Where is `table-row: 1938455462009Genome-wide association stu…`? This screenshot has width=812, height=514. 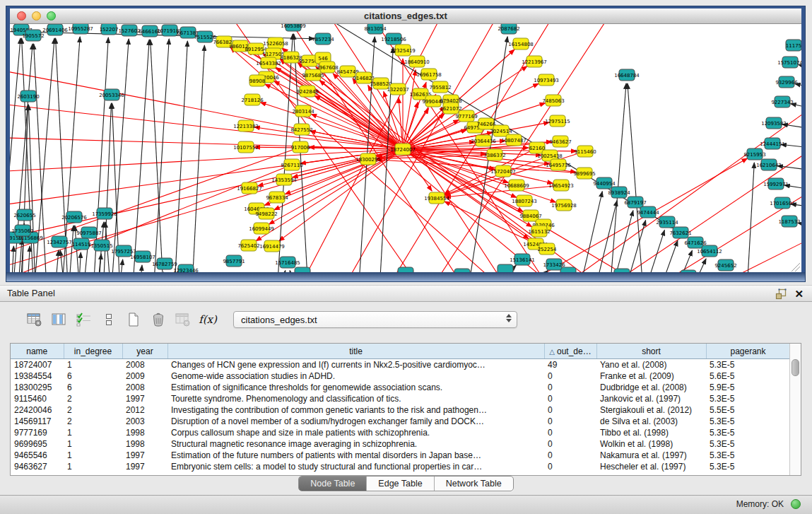 table-row: 1938455462009Genome-wide association stu… is located at coordinates (400, 376).